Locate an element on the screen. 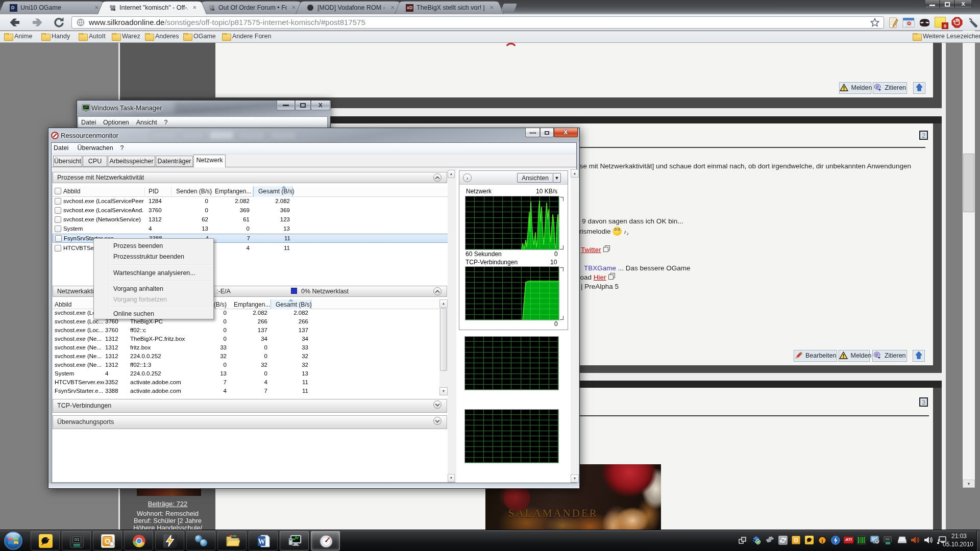  svg-text: i is located at coordinates (822, 541).